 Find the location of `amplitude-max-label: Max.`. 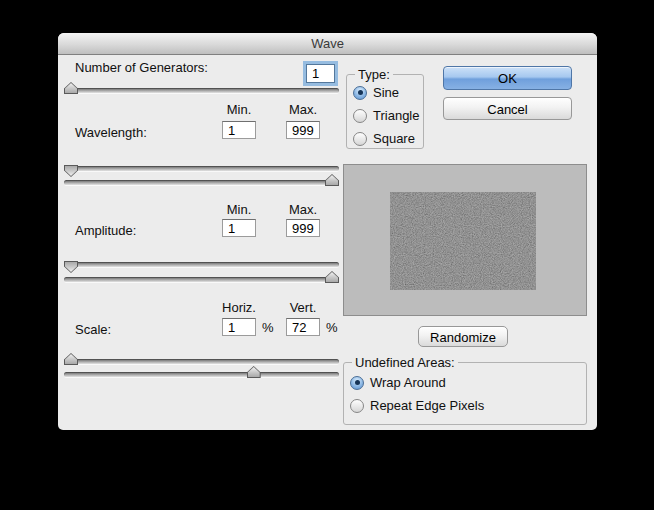

amplitude-max-label: Max. is located at coordinates (303, 210).